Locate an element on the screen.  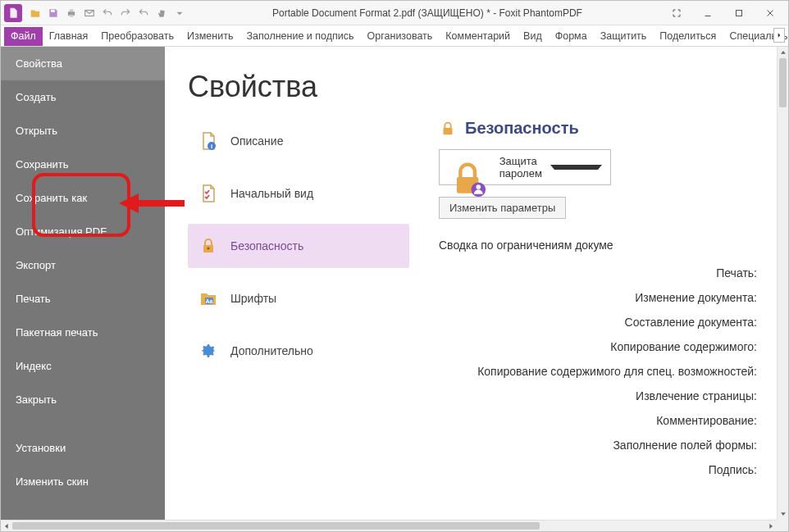
scroll-right-icon is located at coordinates (771, 526).